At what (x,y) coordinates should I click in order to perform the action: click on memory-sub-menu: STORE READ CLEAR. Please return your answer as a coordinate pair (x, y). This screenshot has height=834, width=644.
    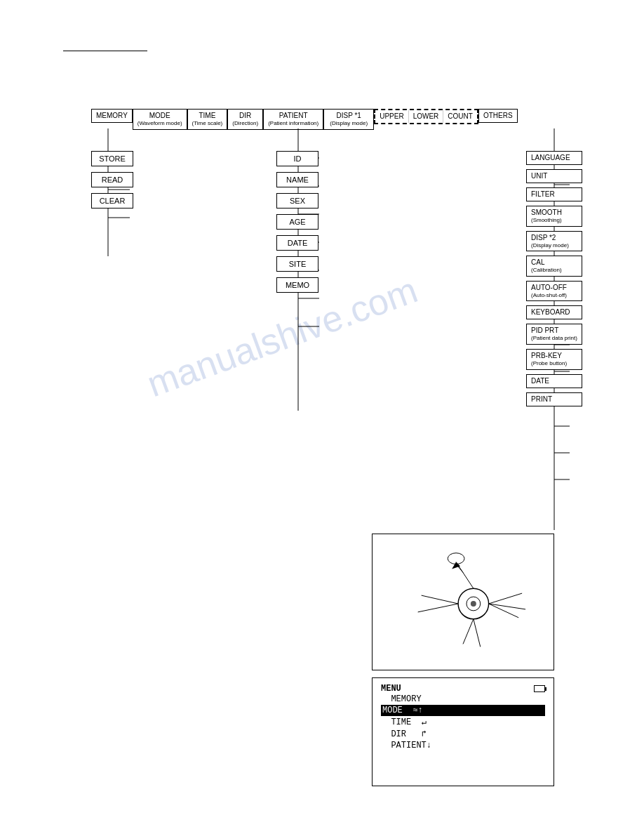
    Looking at the image, I should click on (112, 180).